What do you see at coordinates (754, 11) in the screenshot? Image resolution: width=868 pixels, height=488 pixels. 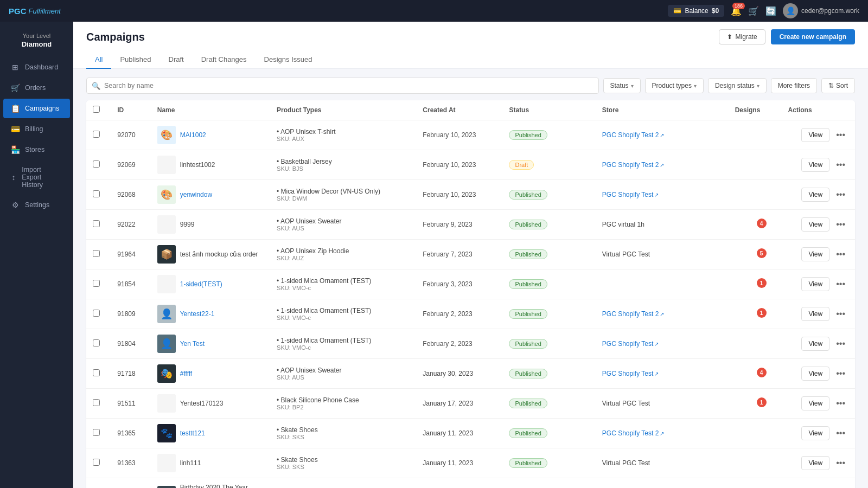 I see `cart-button: 🛒` at bounding box center [754, 11].